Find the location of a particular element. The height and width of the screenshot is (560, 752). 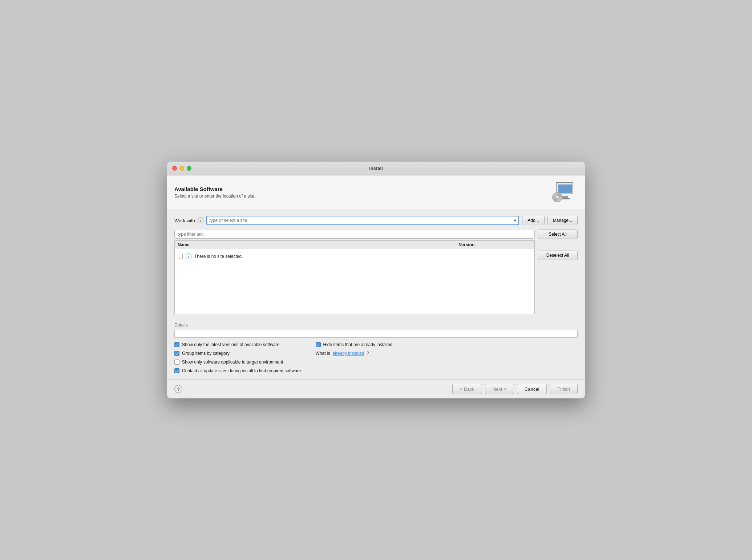

checkbox-label-5: Hide items that are already installed is located at coordinates (358, 345).